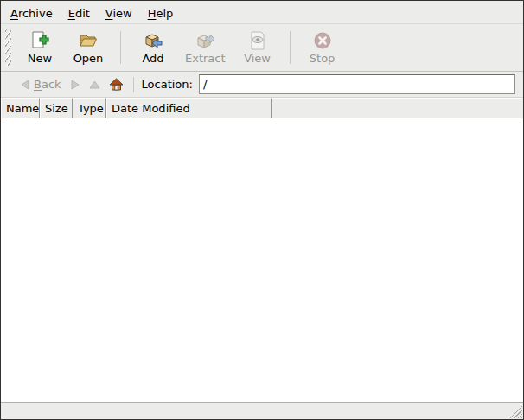  Describe the element at coordinates (119, 14) in the screenshot. I see `menu-view: View` at that location.